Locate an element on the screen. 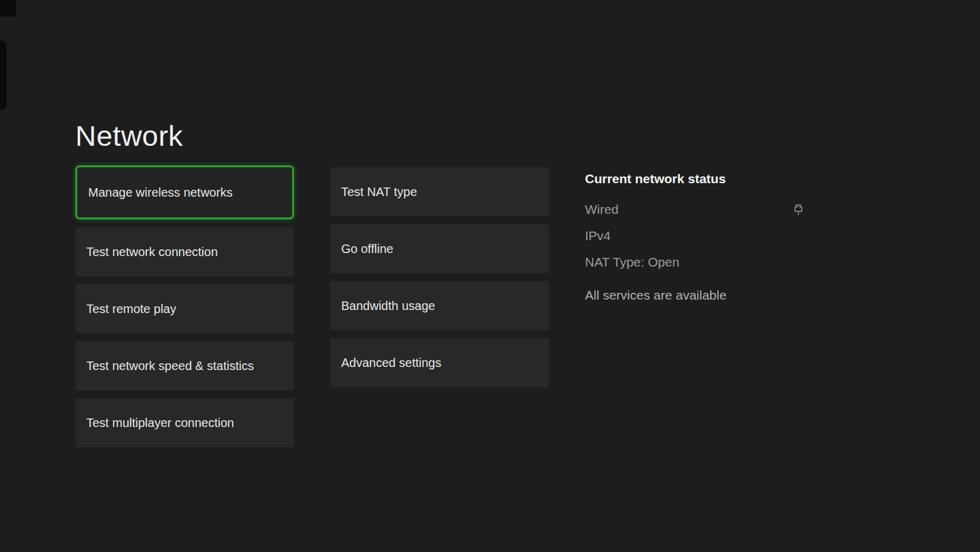 The width and height of the screenshot is (980, 552). services-availability-text: All services are available is located at coordinates (696, 295).